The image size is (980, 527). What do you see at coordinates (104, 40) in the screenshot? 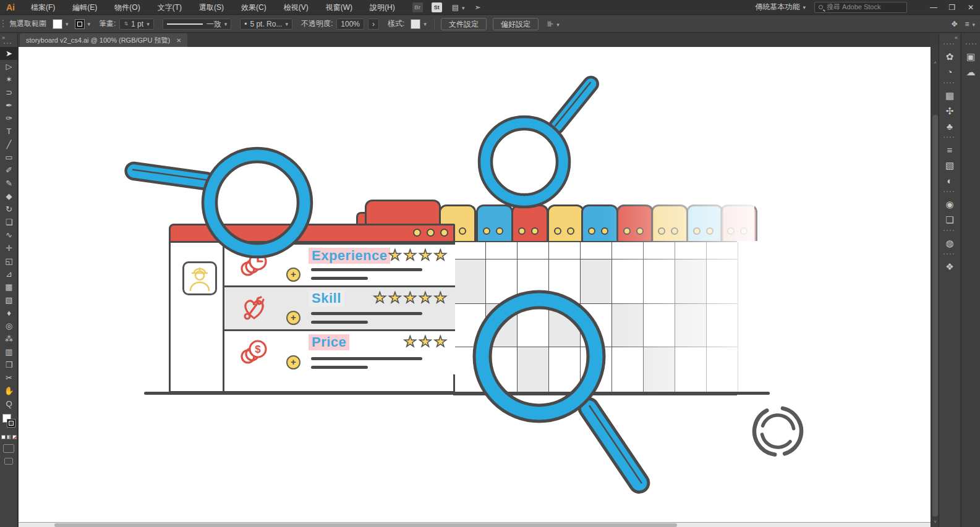
I see `document-tab: storyboard v2_cs4.ai @ 100% (RGB/GPU 預覽)…` at bounding box center [104, 40].